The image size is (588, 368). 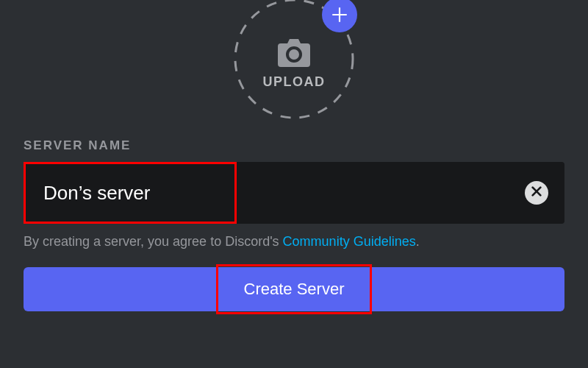 I want to click on upload-avatar-button: UPLOAD, so click(x=294, y=60).